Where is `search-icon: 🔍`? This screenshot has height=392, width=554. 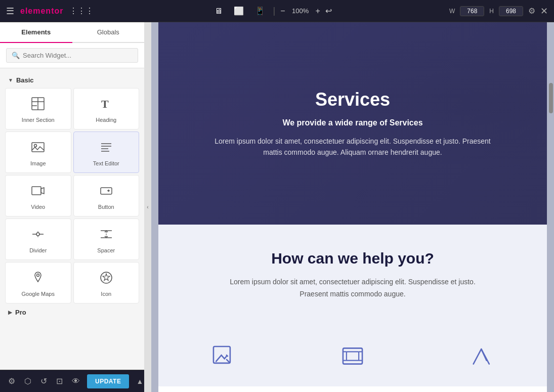
search-icon: 🔍 is located at coordinates (16, 56).